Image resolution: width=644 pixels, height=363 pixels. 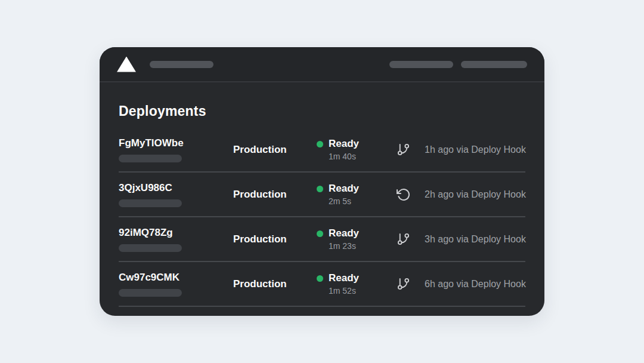 What do you see at coordinates (176, 195) in the screenshot?
I see `deployment-id-cell: 3QjxU986C` at bounding box center [176, 195].